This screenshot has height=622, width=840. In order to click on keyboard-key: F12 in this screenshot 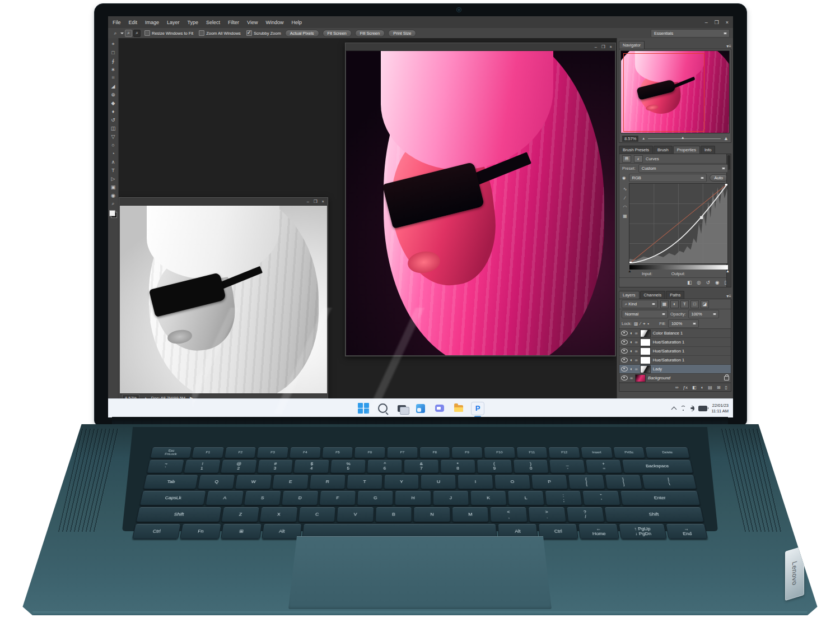, I will do `click(564, 452)`.